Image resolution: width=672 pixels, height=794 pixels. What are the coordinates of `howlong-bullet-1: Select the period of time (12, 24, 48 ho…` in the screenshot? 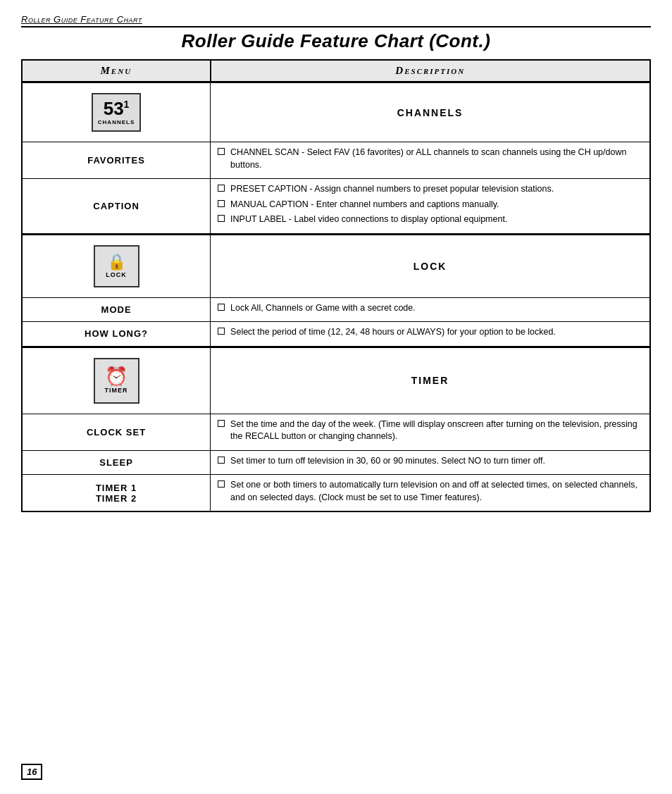 It's located at (430, 333).